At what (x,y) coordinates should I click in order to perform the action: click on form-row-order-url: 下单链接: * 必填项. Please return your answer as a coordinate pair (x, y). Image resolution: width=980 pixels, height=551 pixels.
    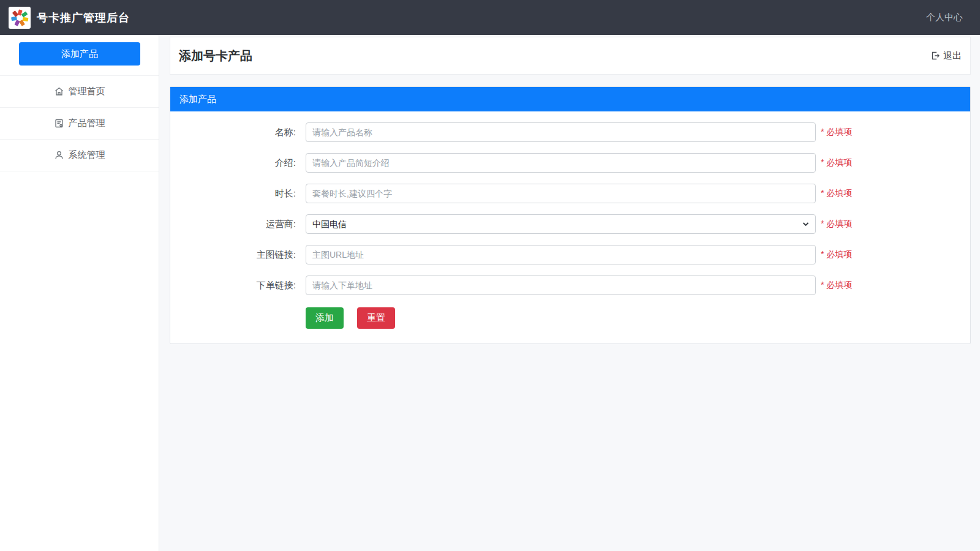
    Looking at the image, I should click on (570, 285).